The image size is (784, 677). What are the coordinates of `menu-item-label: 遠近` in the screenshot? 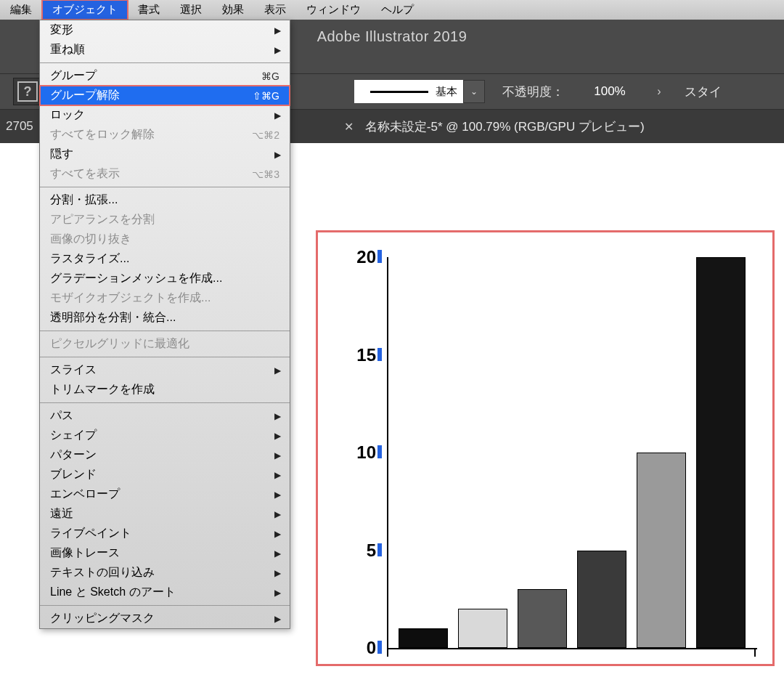 It's located at (165, 514).